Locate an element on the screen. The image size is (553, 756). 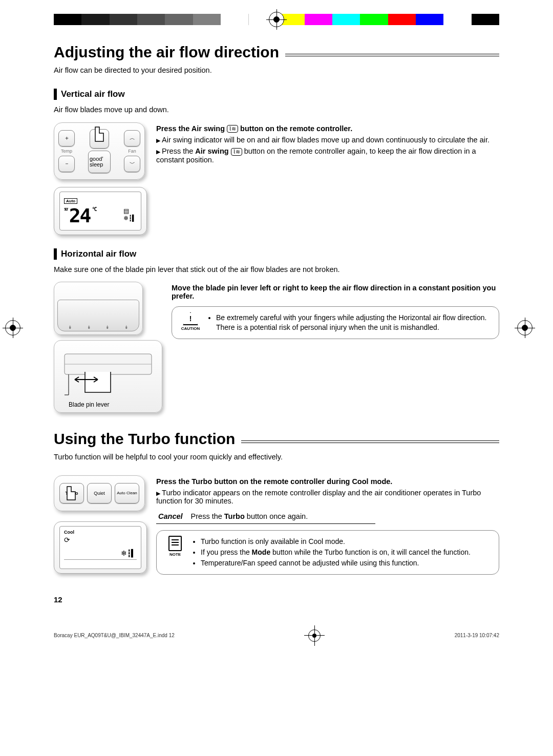
intro-airflow: Air flow can be directed to your desired… is located at coordinates (276, 70).